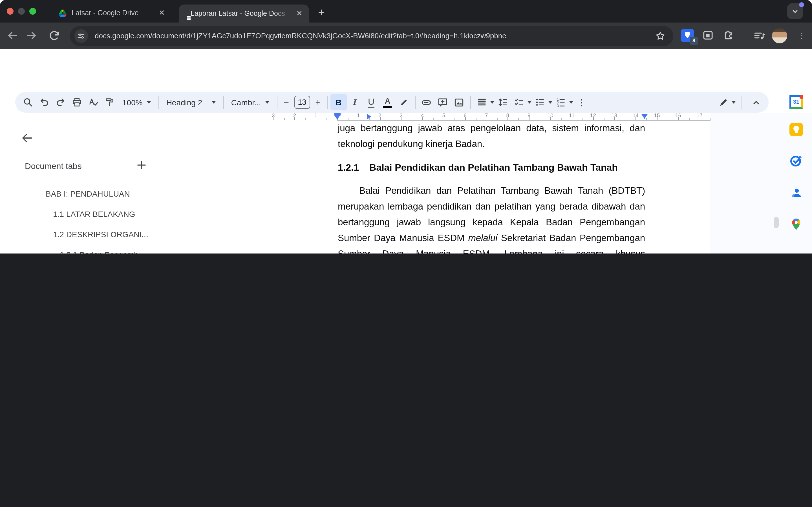  What do you see at coordinates (77, 102) in the screenshot?
I see `print-icon` at bounding box center [77, 102].